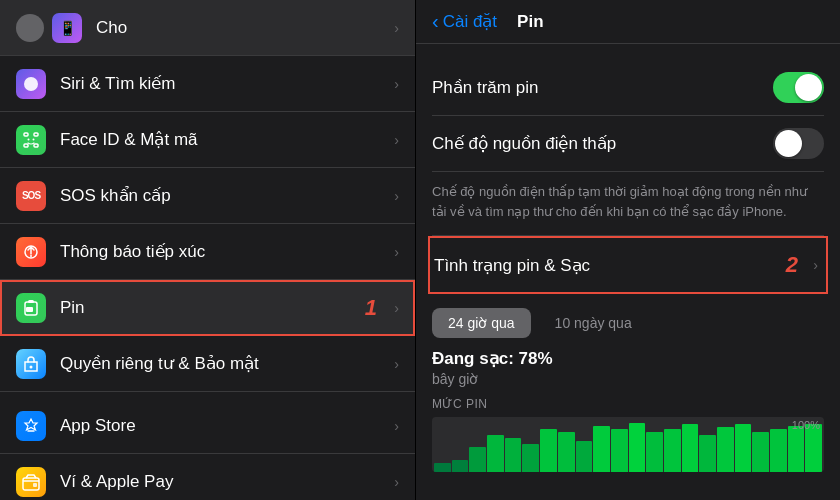  Describe the element at coordinates (227, 308) in the screenshot. I see `sidebar-item-label: Pin` at that location.